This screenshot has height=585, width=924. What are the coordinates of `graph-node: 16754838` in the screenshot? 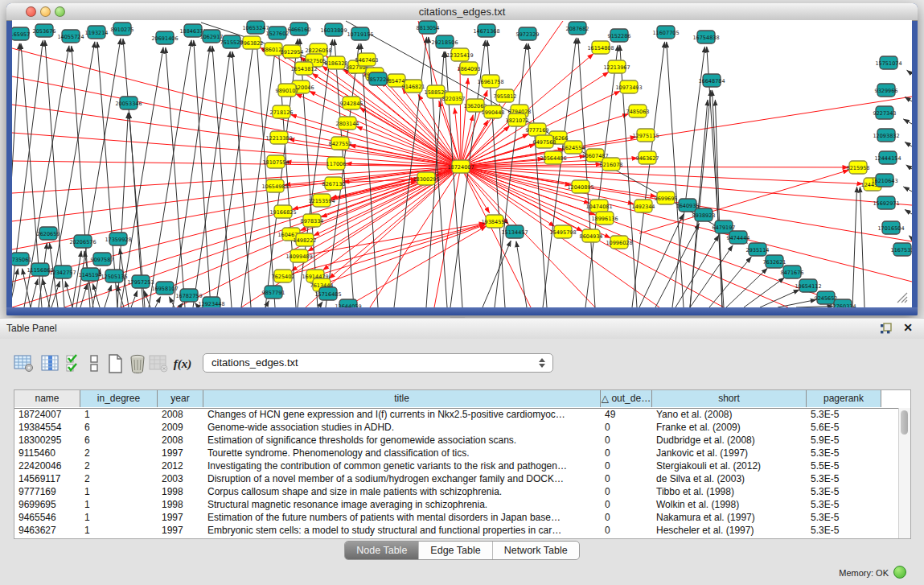 It's located at (706, 37).